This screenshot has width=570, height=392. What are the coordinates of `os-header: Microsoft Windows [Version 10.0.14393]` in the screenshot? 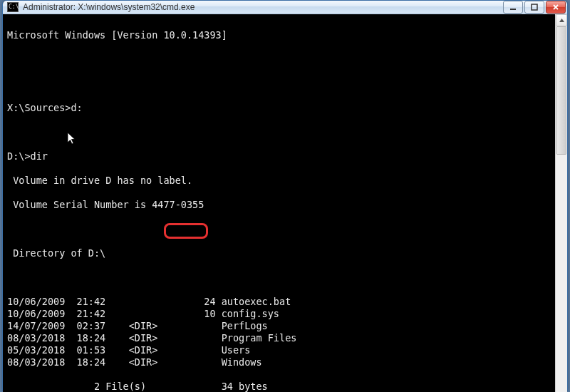 It's located at (281, 36).